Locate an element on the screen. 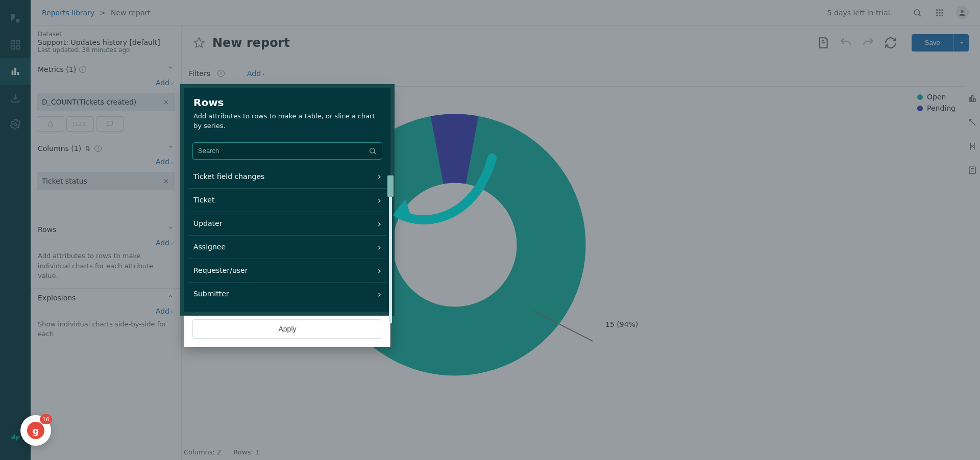  rows-attribute-popover: Rows Add attributes to rows to make a ta… is located at coordinates (287, 217).